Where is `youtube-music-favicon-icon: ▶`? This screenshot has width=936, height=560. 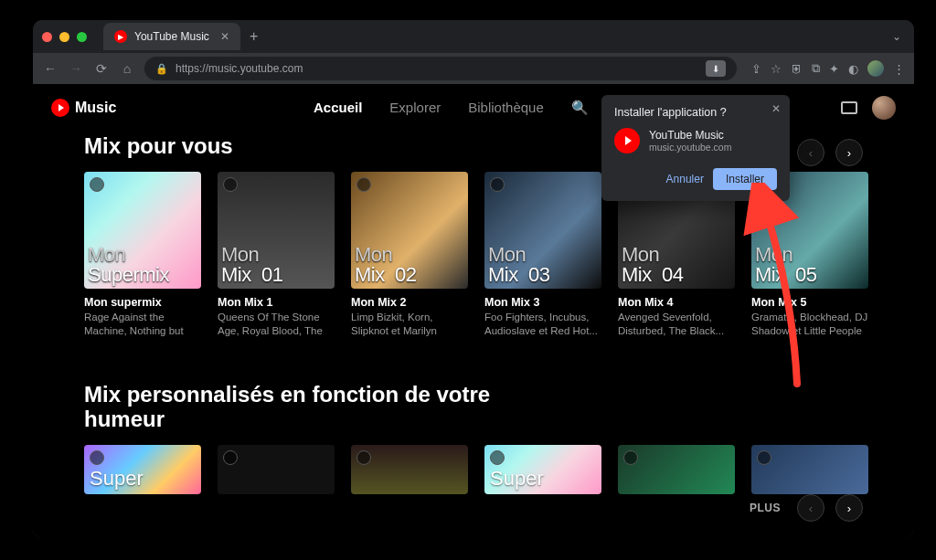
youtube-music-favicon-icon: ▶ is located at coordinates (121, 37).